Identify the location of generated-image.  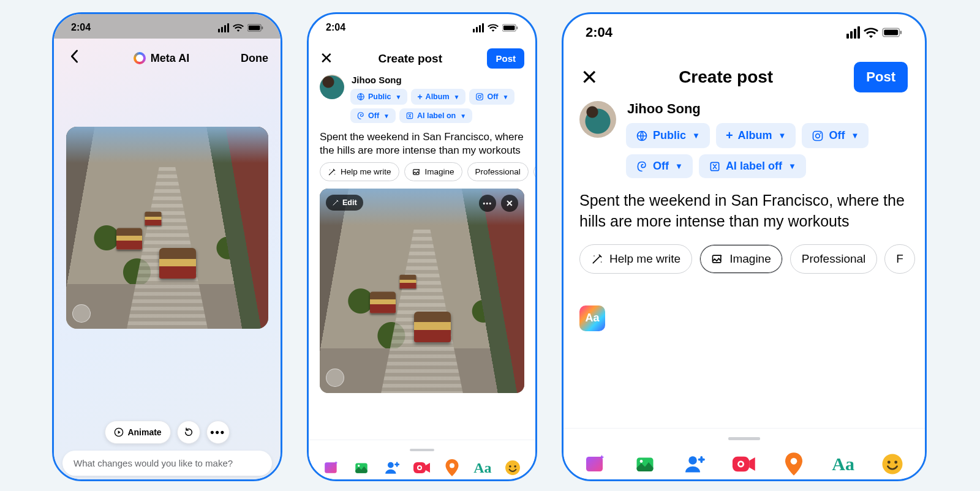
(167, 228).